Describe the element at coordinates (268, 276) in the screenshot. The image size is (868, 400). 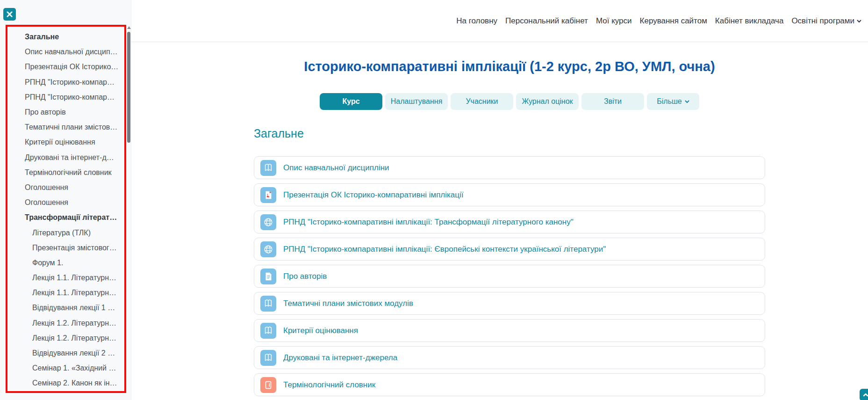
I see `page-icon` at that location.